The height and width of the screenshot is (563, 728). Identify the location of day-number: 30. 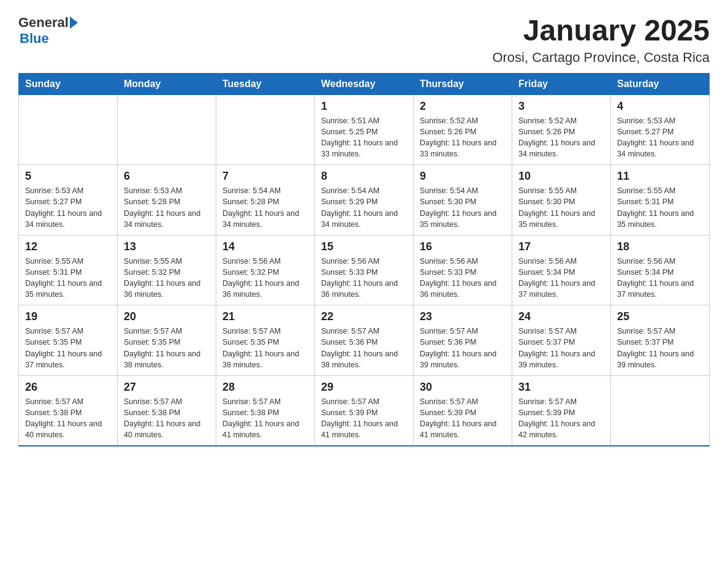
(463, 388).